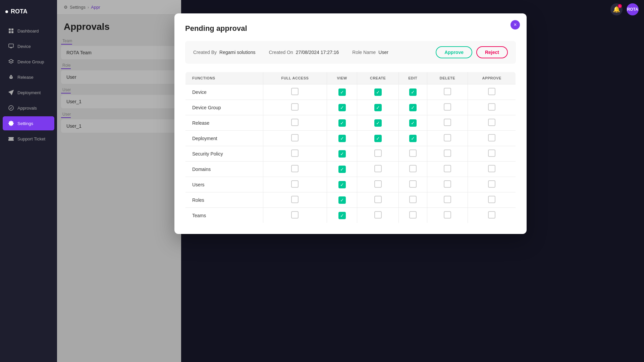 This screenshot has height=362, width=644. I want to click on logo-icon, so click(7, 12).